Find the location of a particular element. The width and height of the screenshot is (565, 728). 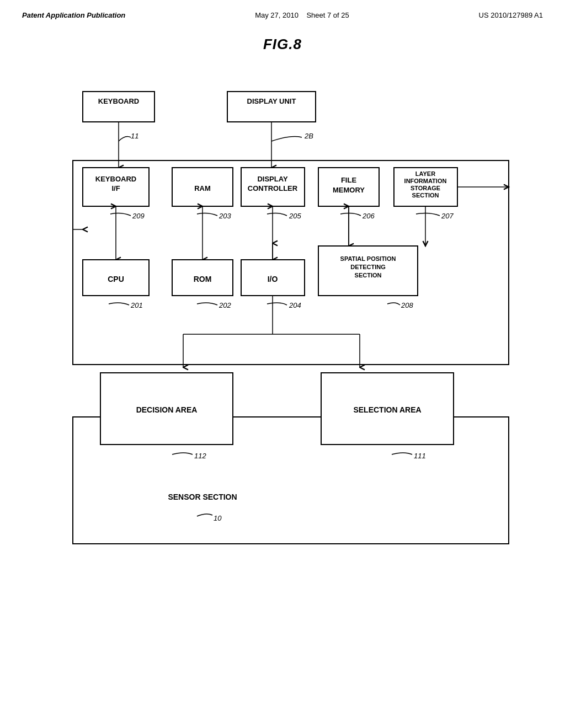

svg-text: 206 is located at coordinates (369, 216).